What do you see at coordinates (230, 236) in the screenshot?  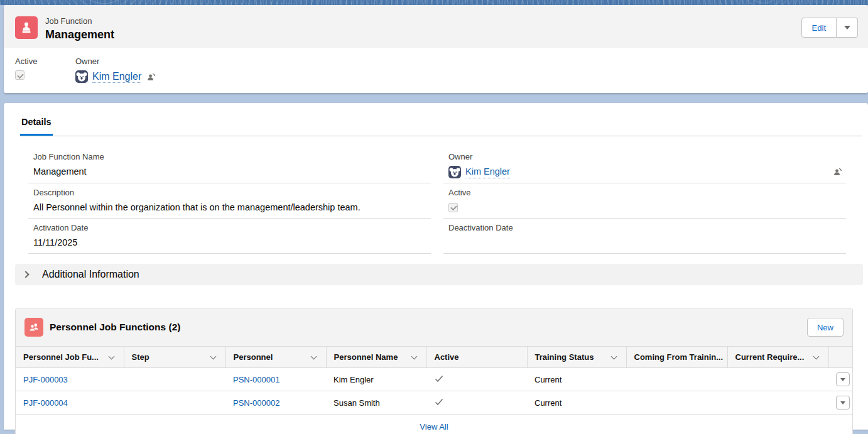 I see `detail-field-activation-date: Activation Date 11/11/2025` at bounding box center [230, 236].